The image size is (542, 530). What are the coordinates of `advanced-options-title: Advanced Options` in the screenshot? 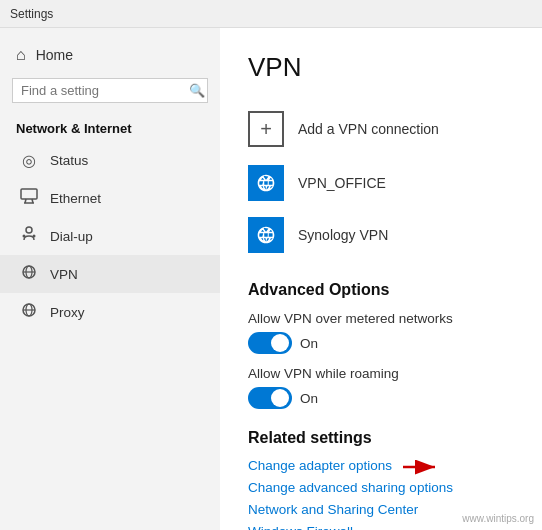 It's located at (381, 290).